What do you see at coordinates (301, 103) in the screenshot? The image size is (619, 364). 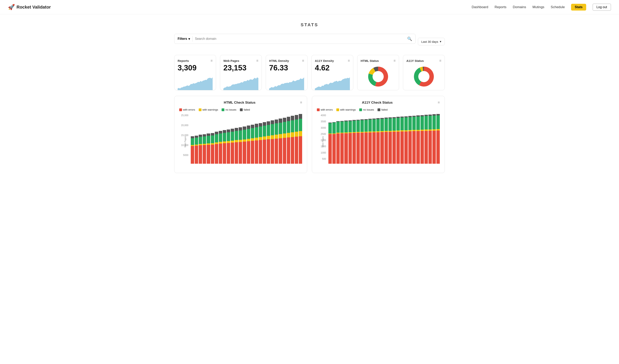 I see `html-check-menu-icon: ≡` at bounding box center [301, 103].